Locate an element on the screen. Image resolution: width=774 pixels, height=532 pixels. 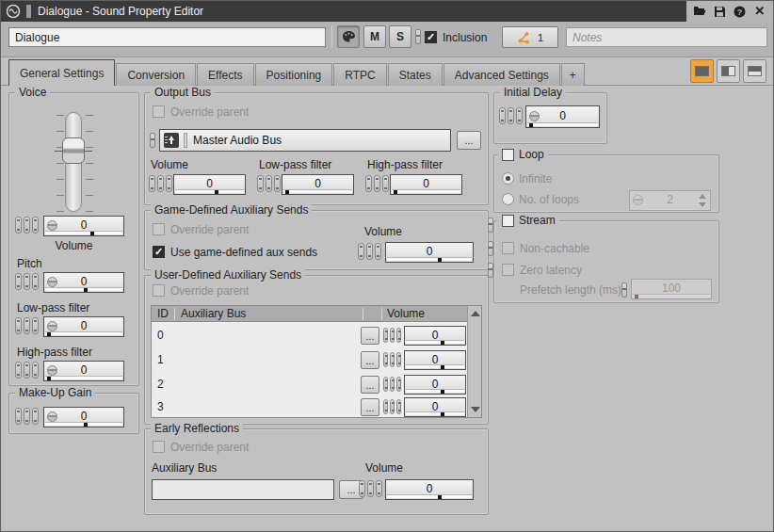
non-cachable-checkbox is located at coordinates (508, 249).